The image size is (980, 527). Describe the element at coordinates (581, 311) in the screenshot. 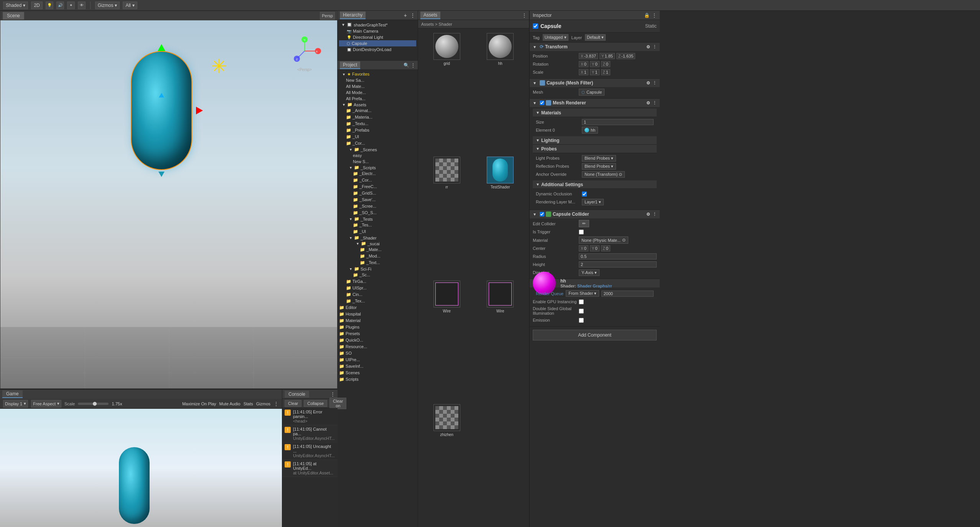

I see `double-sided-checkbox` at that location.